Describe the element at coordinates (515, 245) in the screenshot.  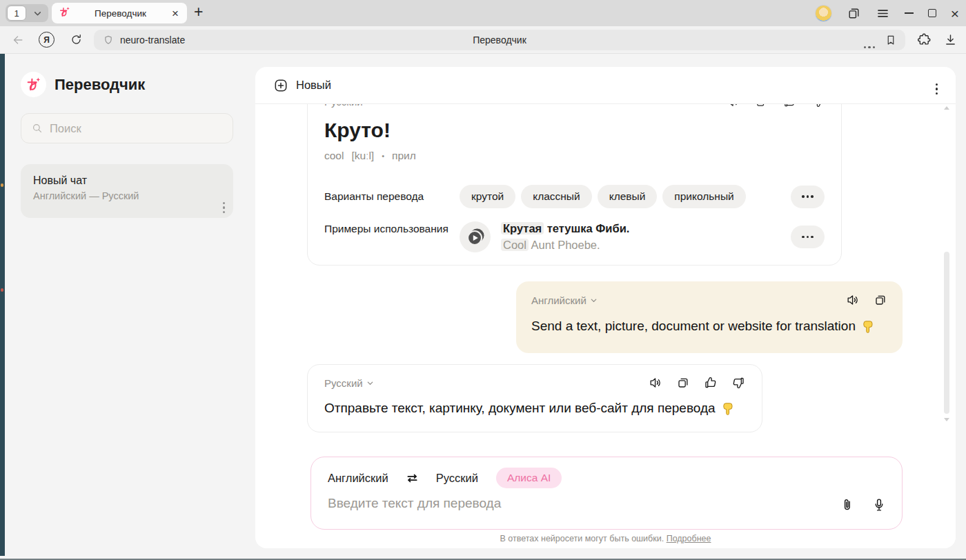
I see `example-source-highlight: Cool` at that location.